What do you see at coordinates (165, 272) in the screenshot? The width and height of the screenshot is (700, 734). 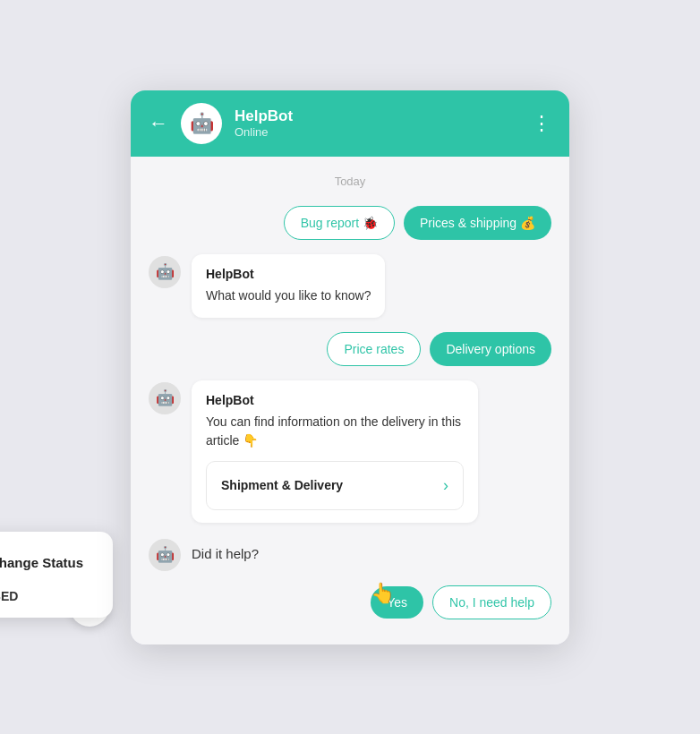 I see `bot-avatar-1: 🤖` at bounding box center [165, 272].